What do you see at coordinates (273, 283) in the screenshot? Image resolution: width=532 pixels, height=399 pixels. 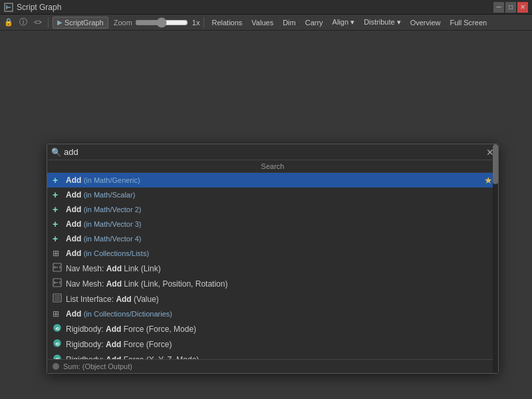 I see `list-item: Nav Mesh: Add Link (Link, Position, Rota…` at bounding box center [273, 283].